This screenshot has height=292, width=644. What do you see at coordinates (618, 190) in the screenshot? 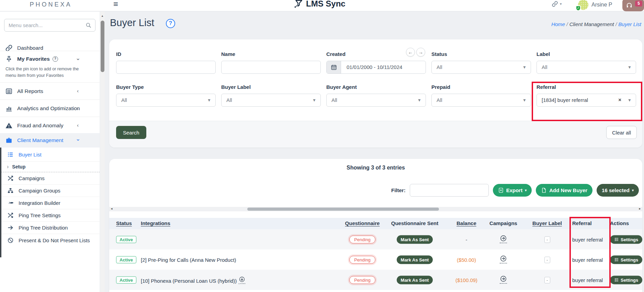
I see `bulk-selected-button: 16 selected ▾` at bounding box center [618, 190].